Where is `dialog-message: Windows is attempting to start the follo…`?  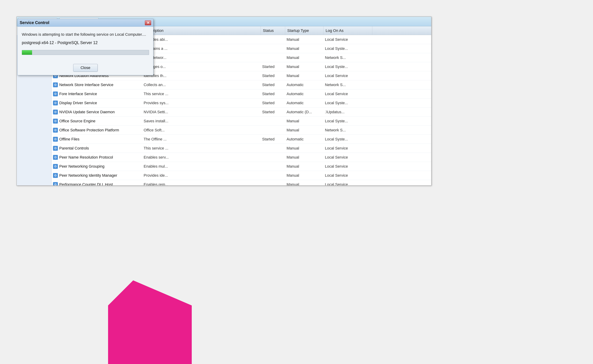
dialog-message: Windows is attempting to start the follo… is located at coordinates (85, 34).